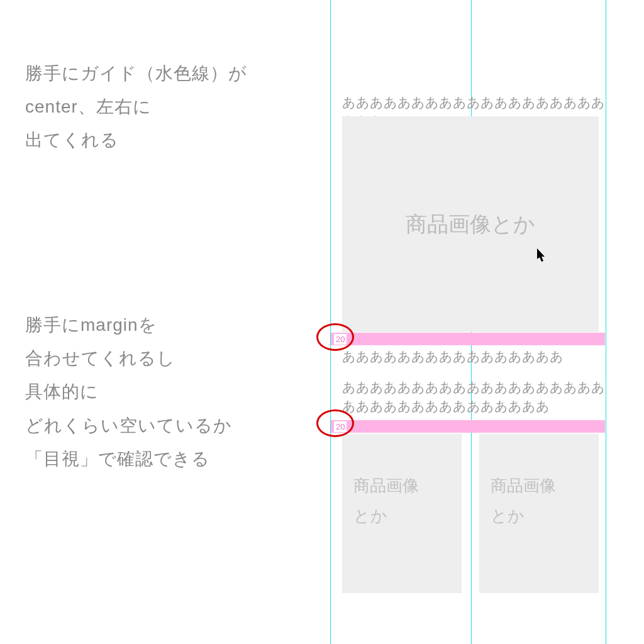 The width and height of the screenshot is (644, 644). Describe the element at coordinates (474, 397) in the screenshot. I see `filler-text-middle-2: ああああああああああああああああああああああああああああああああああ` at that location.